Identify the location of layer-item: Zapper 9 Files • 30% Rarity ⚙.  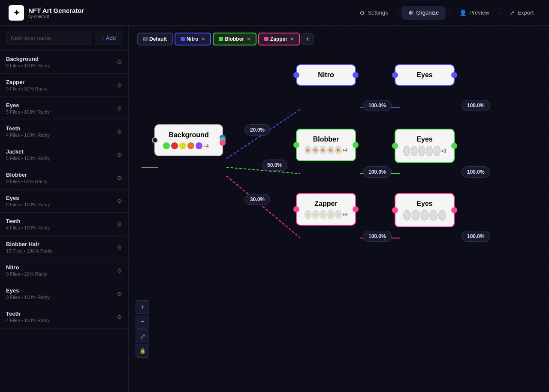
(64, 85).